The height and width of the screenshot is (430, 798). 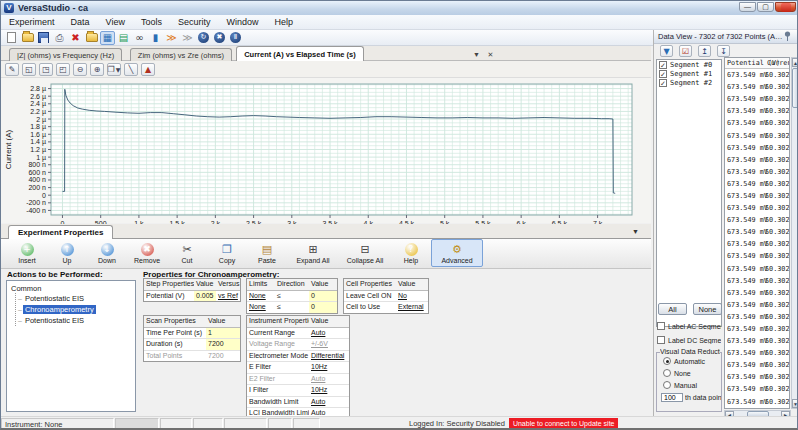 What do you see at coordinates (766, 7) in the screenshot?
I see `maximize-button: ▢` at bounding box center [766, 7].